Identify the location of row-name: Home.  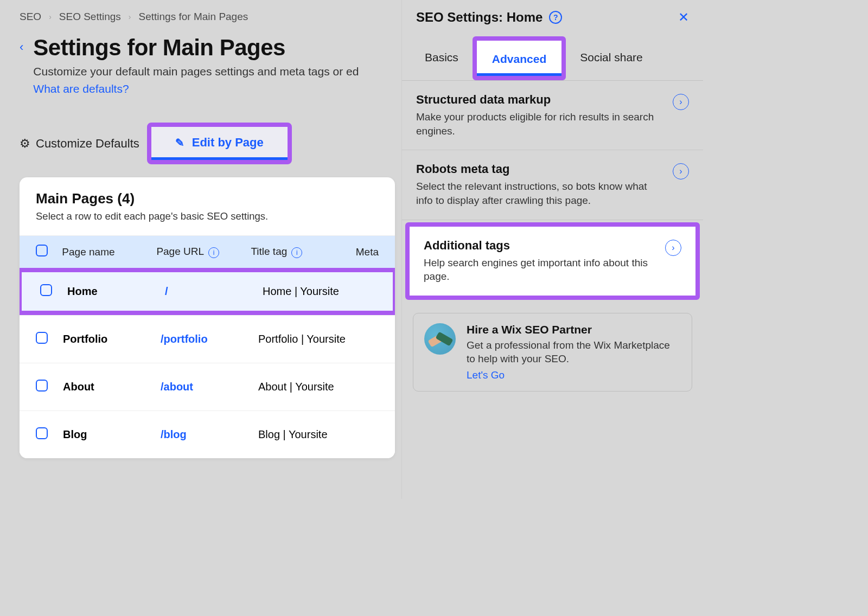
(116, 292).